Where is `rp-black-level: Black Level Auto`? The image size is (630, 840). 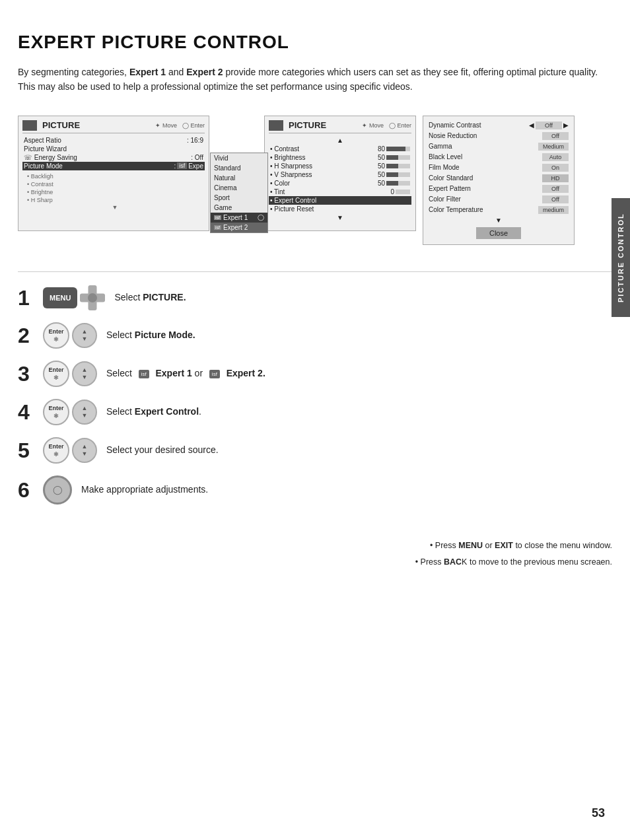
rp-black-level: Black Level Auto is located at coordinates (499, 157).